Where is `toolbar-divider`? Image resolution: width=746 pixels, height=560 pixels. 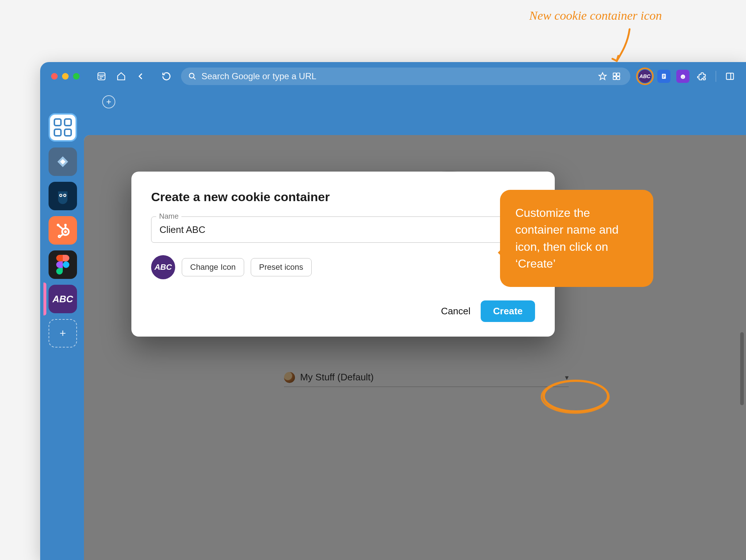 toolbar-divider is located at coordinates (716, 76).